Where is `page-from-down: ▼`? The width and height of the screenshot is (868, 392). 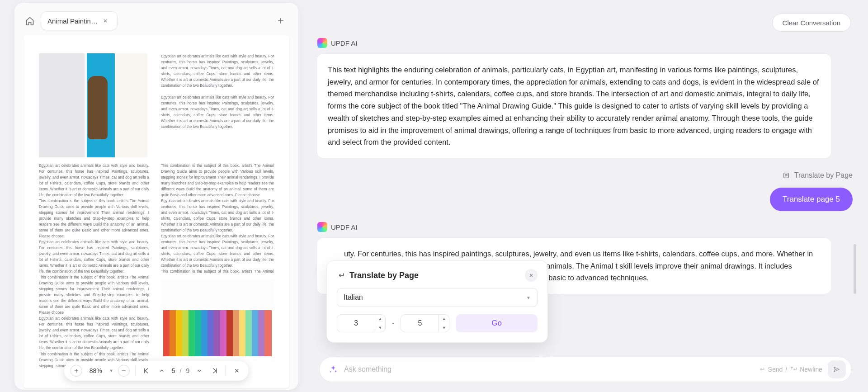 page-from-down: ▼ is located at coordinates (380, 328).